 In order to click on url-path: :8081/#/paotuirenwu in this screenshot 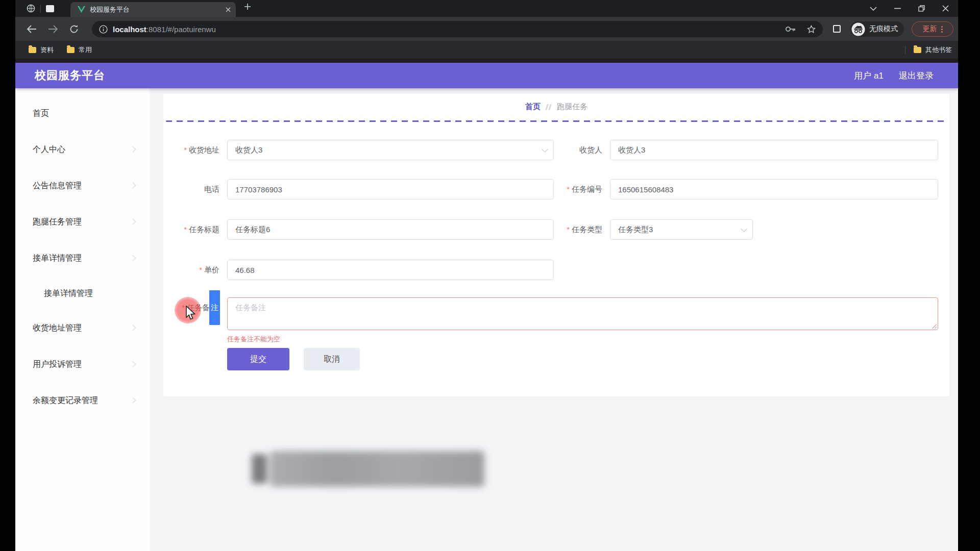, I will do `click(181, 30)`.